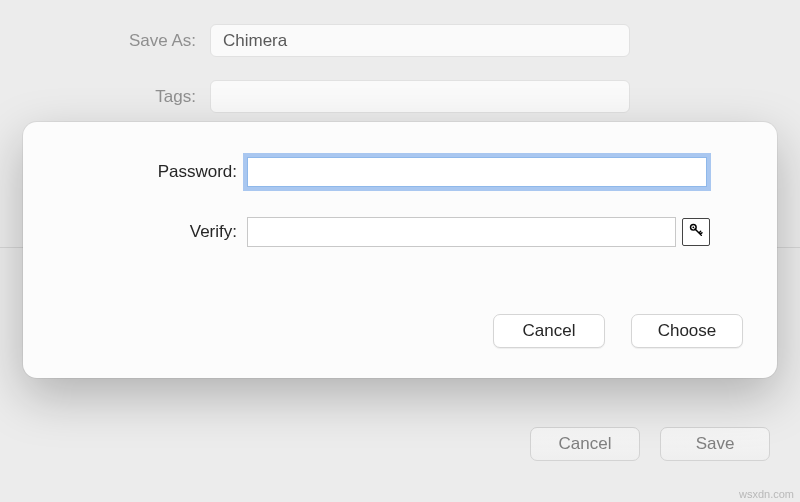 The image size is (800, 502). Describe the element at coordinates (696, 232) in the screenshot. I see `key-icon` at that location.